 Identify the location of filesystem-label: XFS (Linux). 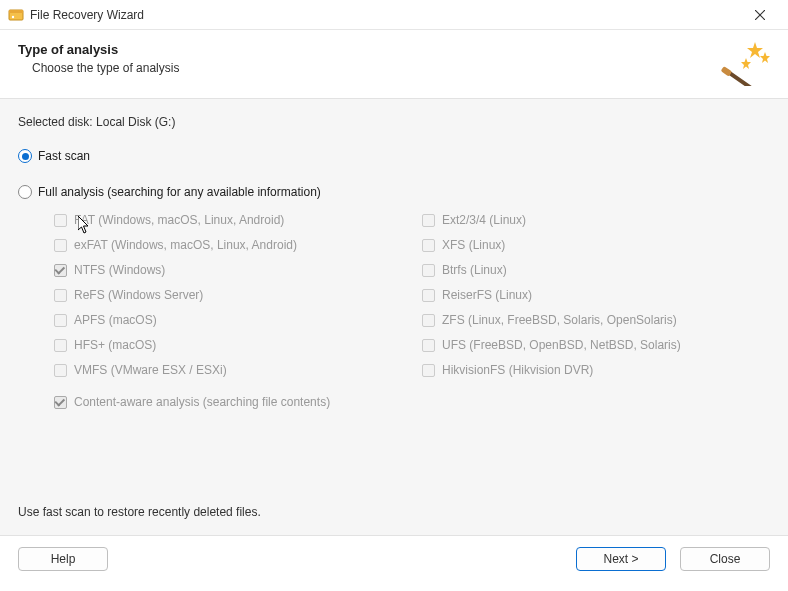
(474, 245).